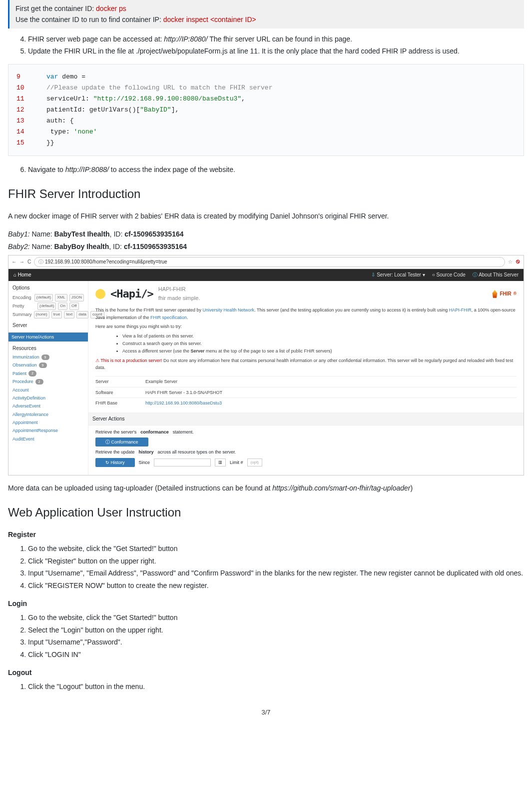 Image resolution: width=532 pixels, height=801 pixels. What do you see at coordinates (270, 262) in the screenshot?
I see `url-input: ⓘ 192.168.99.100:8080/home?encoding=null…` at bounding box center [270, 262].